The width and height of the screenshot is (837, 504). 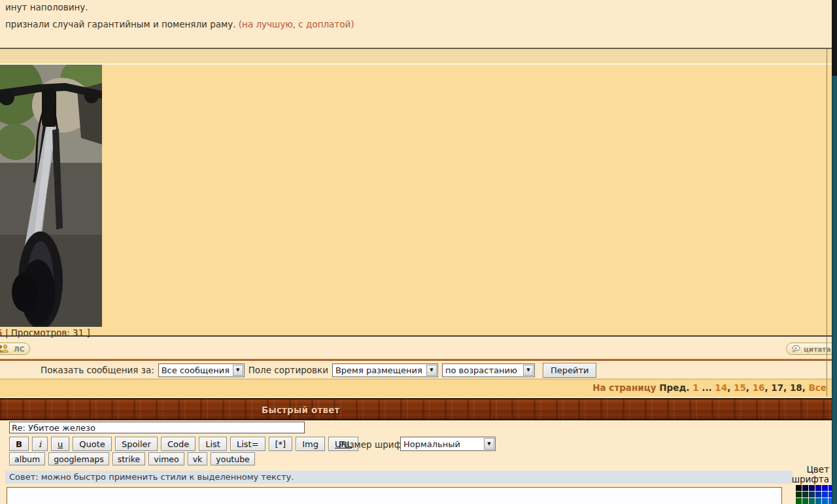 What do you see at coordinates (19, 444) in the screenshot?
I see `bbcode-bold-button: B` at bounding box center [19, 444].